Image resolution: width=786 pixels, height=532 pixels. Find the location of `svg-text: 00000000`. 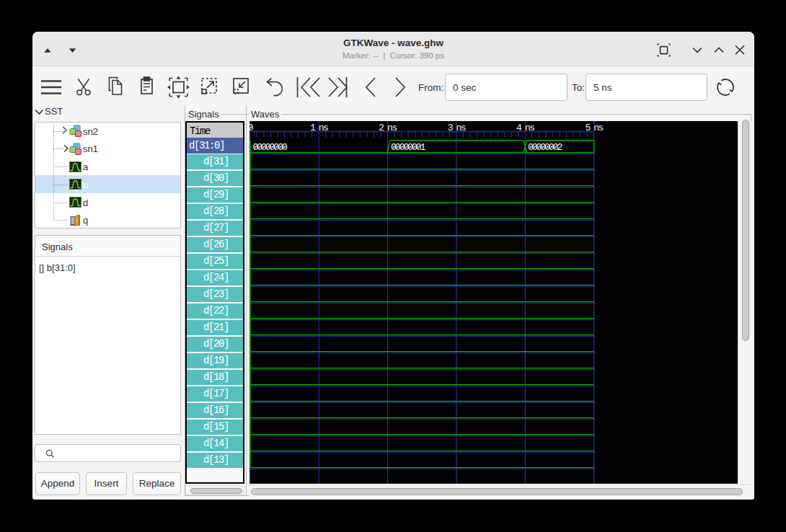

svg-text: 00000000 is located at coordinates (270, 147).